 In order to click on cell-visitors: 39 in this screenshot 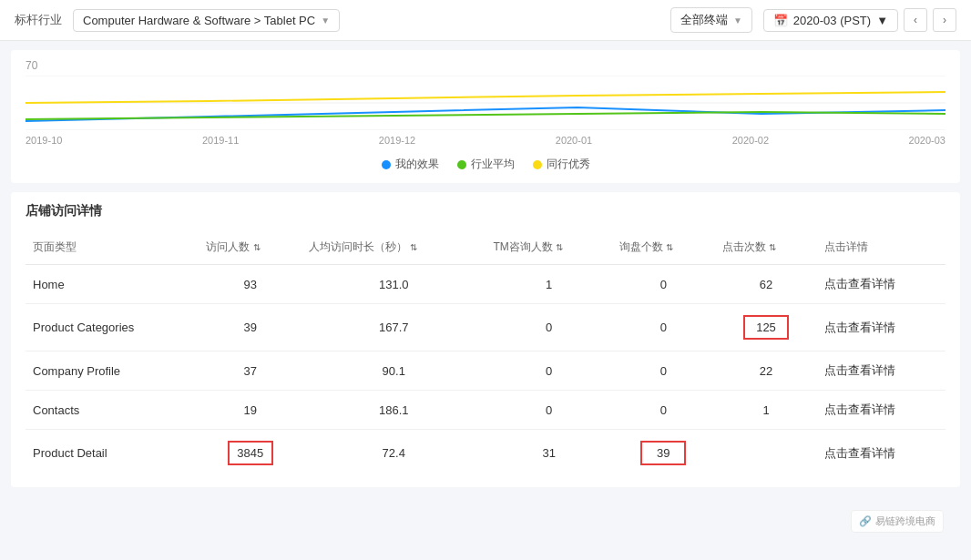, I will do `click(250, 328)`.